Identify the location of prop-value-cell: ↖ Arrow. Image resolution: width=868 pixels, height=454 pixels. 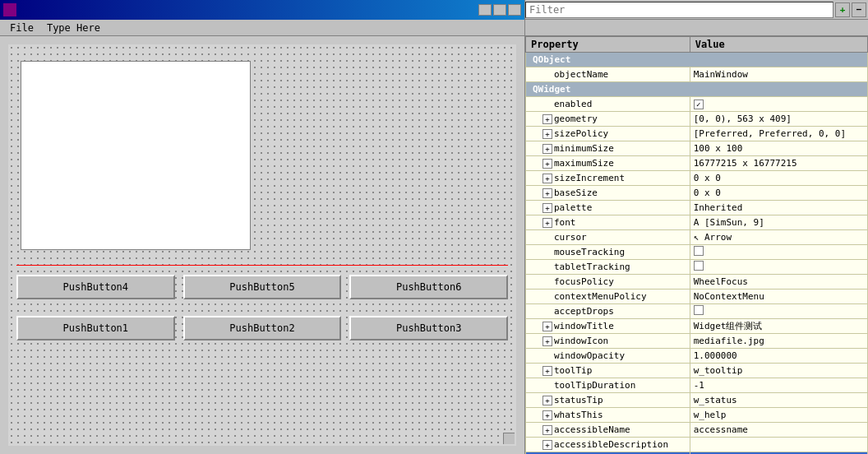
(778, 238).